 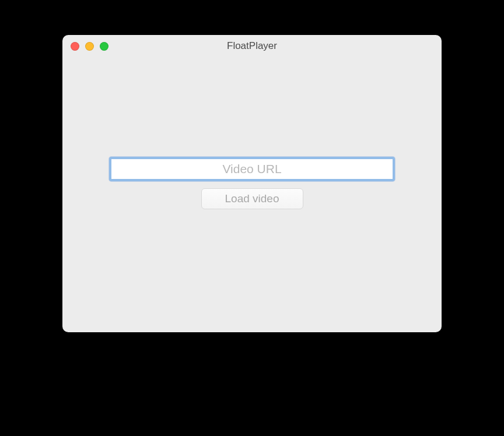 I want to click on titlebar: FloatPlayer, so click(x=252, y=46).